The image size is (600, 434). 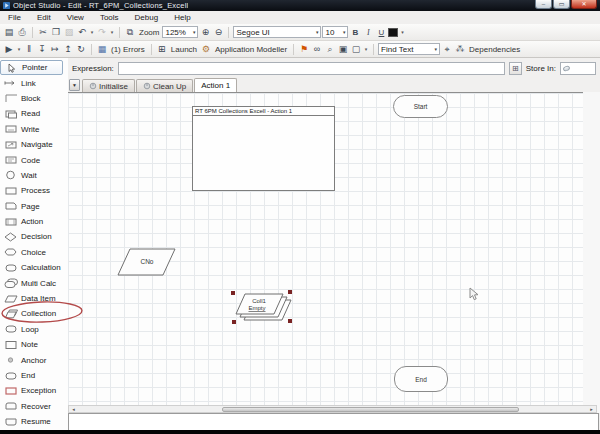 I want to click on tool-calculation: Calculation, so click(x=34, y=268).